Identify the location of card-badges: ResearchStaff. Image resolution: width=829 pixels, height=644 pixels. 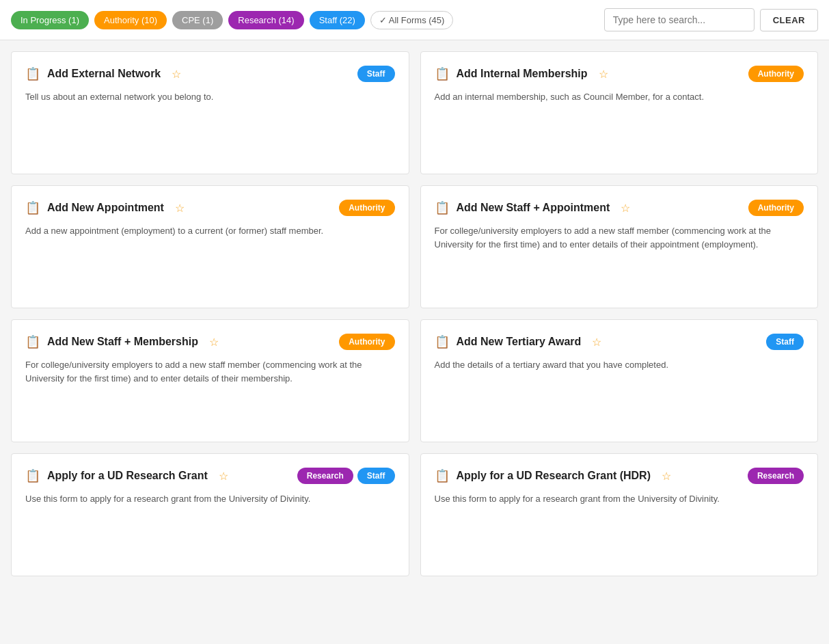
(346, 476).